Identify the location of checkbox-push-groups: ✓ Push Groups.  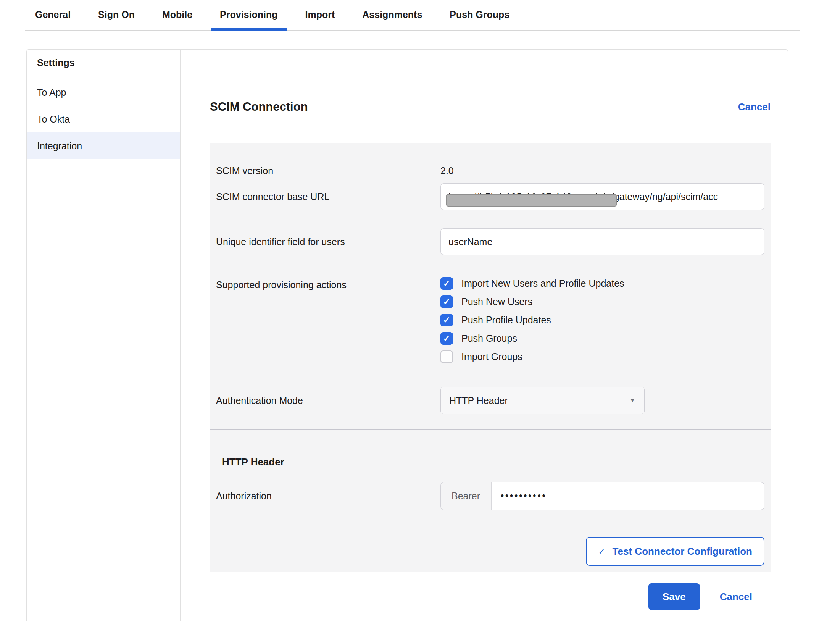
(602, 338).